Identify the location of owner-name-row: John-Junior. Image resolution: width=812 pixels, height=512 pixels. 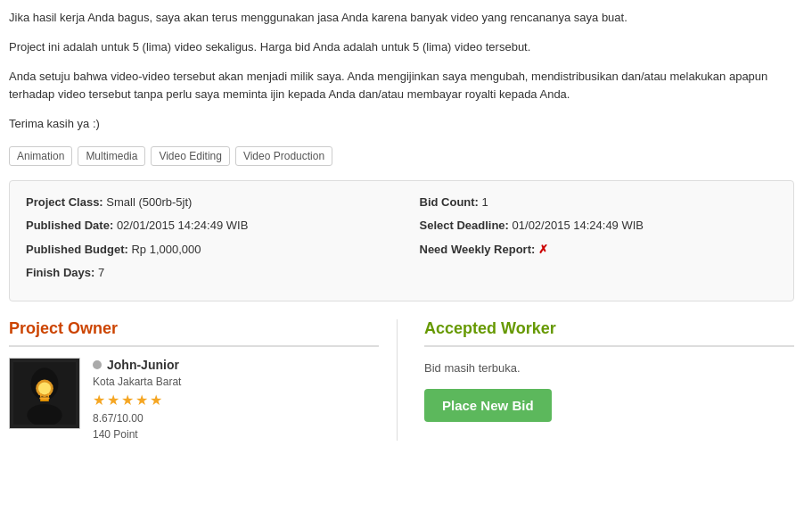
(137, 365).